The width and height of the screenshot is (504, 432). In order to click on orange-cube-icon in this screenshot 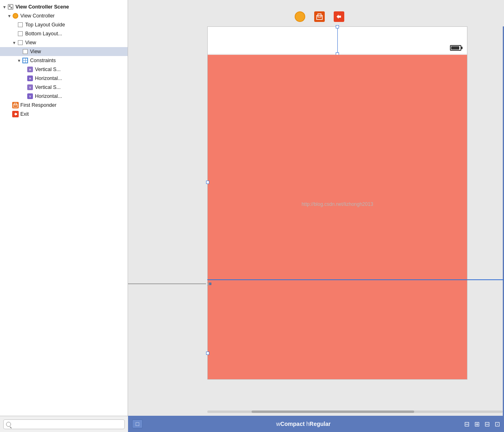, I will do `click(15, 105)`.